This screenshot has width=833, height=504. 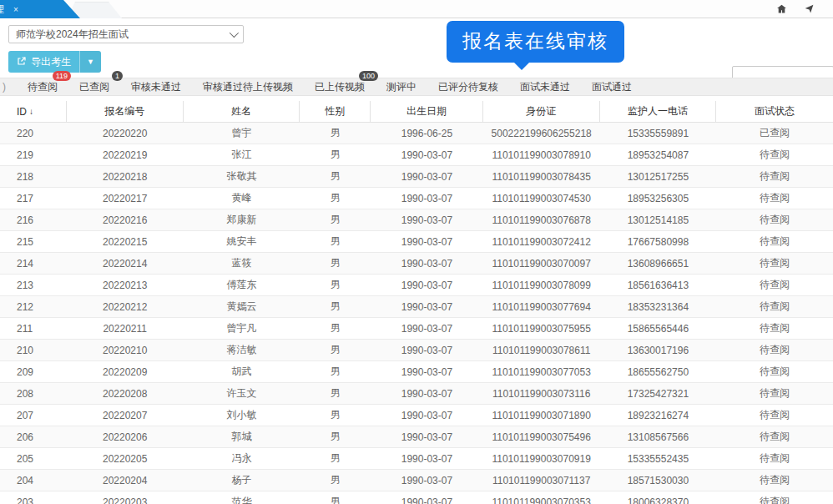 What do you see at coordinates (90, 62) in the screenshot?
I see `caret-down-icon: ▼` at bounding box center [90, 62].